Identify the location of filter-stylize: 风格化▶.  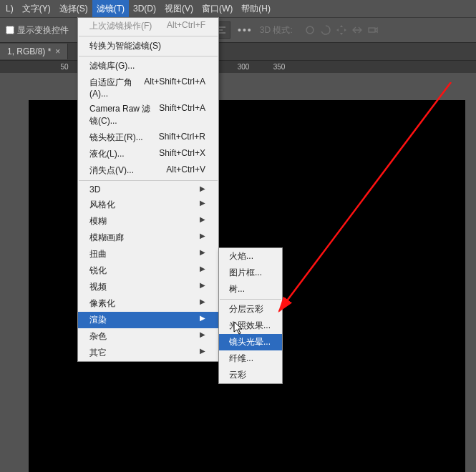
(148, 205).